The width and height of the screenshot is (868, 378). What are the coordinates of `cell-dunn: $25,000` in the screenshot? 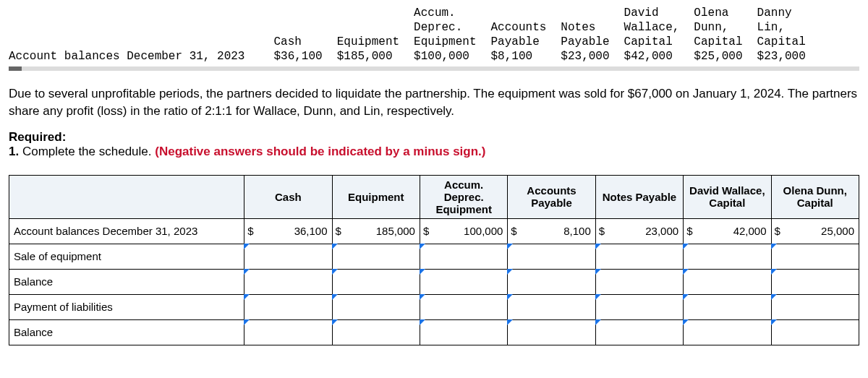 It's located at (814, 231).